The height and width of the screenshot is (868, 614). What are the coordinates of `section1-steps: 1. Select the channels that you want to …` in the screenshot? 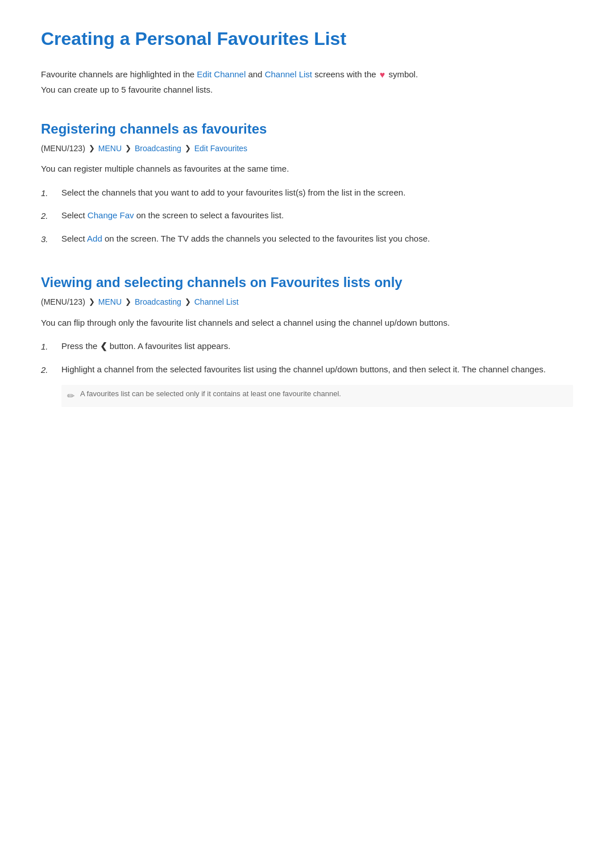 It's located at (307, 216).